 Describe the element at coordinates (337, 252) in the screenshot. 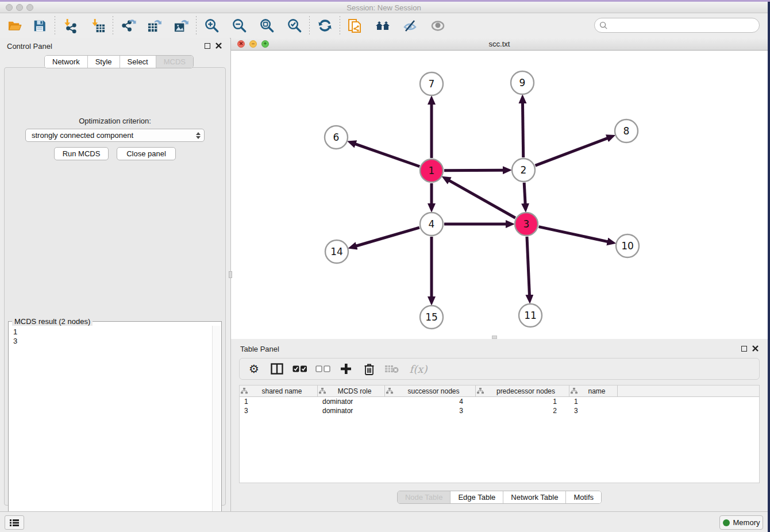

I see `node-14: 14` at that location.